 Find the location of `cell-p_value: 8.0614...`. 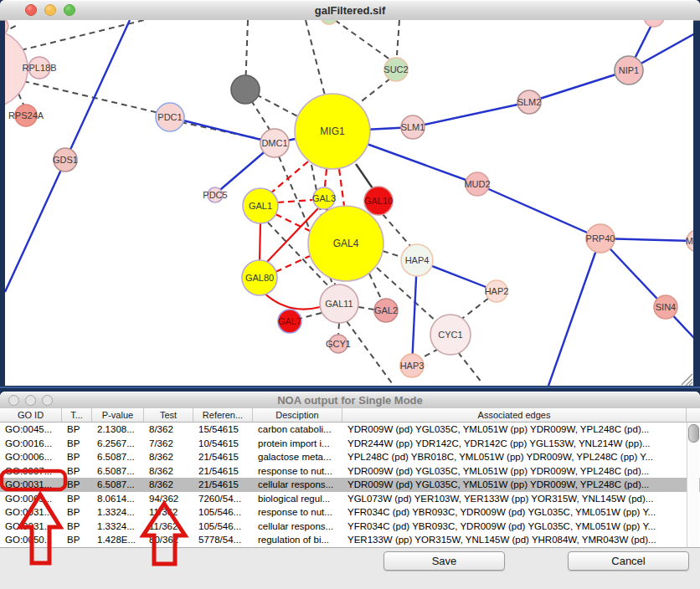

cell-p_value: 8.0614... is located at coordinates (118, 499).